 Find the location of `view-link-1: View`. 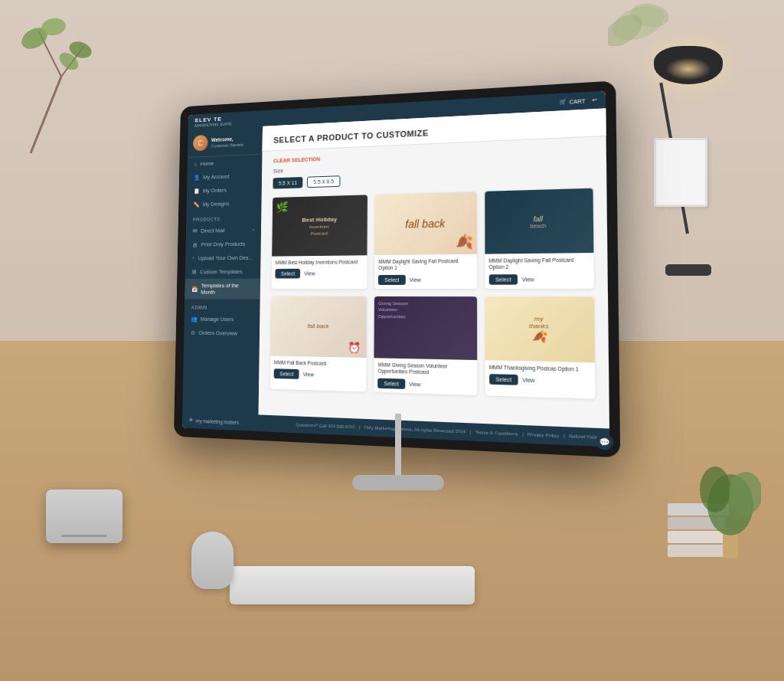

view-link-1: View is located at coordinates (309, 274).